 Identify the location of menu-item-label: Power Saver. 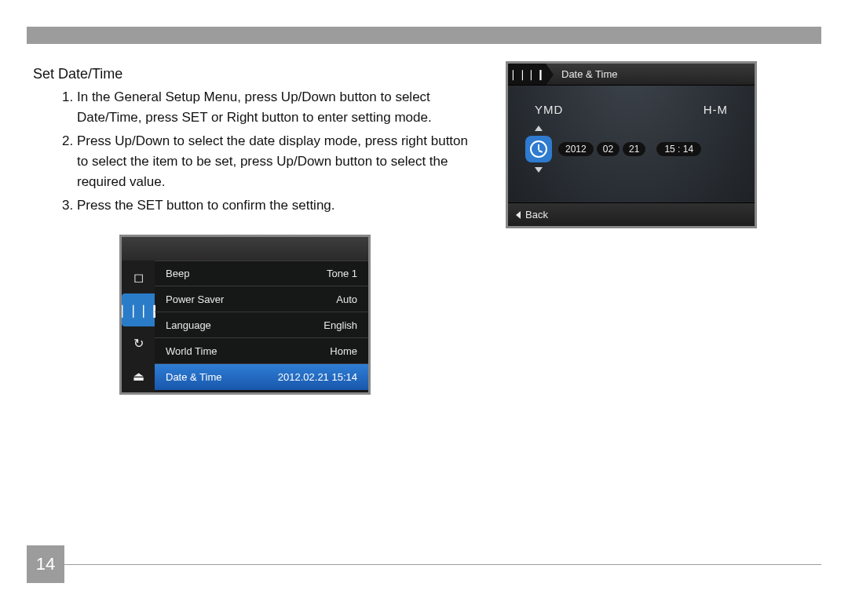
(195, 300).